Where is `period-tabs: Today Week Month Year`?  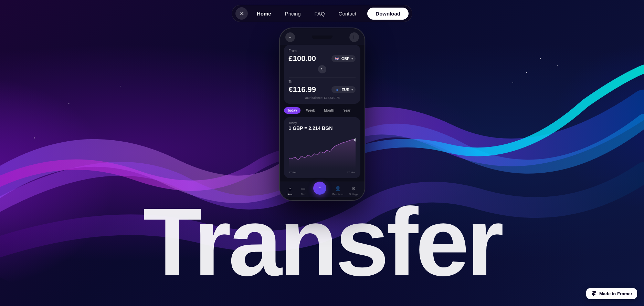 period-tabs: Today Week Month Year is located at coordinates (322, 110).